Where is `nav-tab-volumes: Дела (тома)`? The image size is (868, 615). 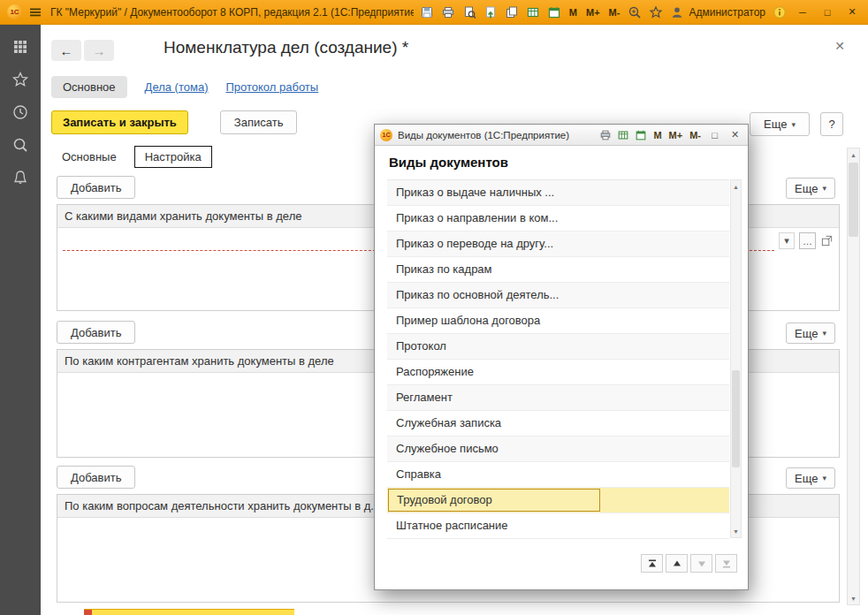 nav-tab-volumes: Дела (тома) is located at coordinates (177, 87).